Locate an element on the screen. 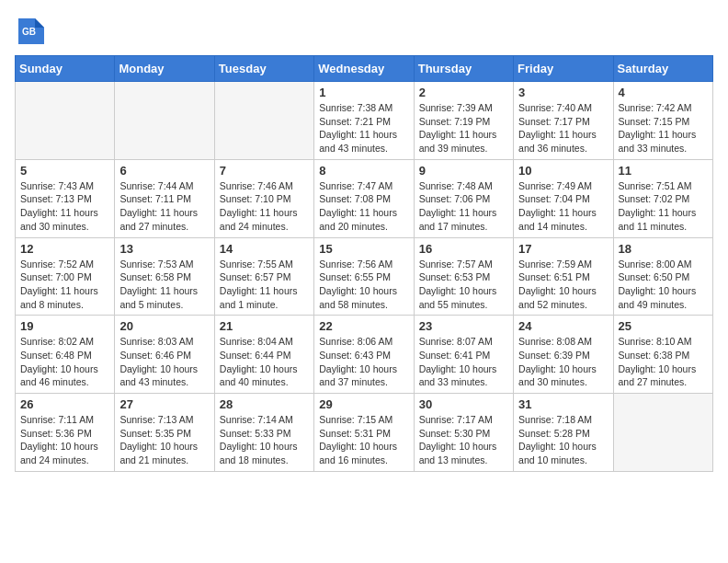  day-number: 1 is located at coordinates (364, 92).